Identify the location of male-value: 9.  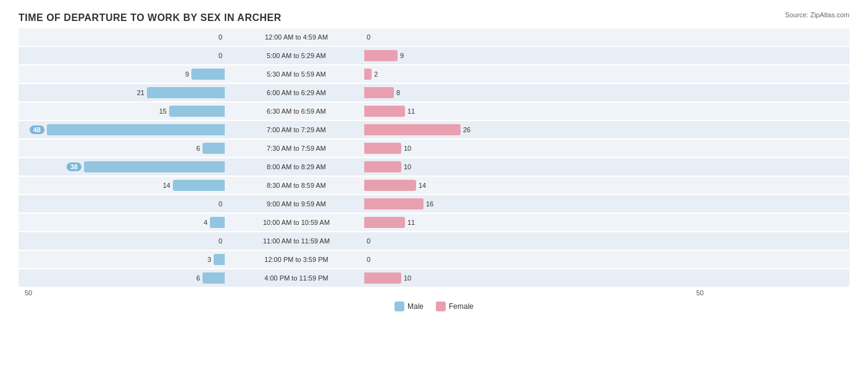
(182, 74).